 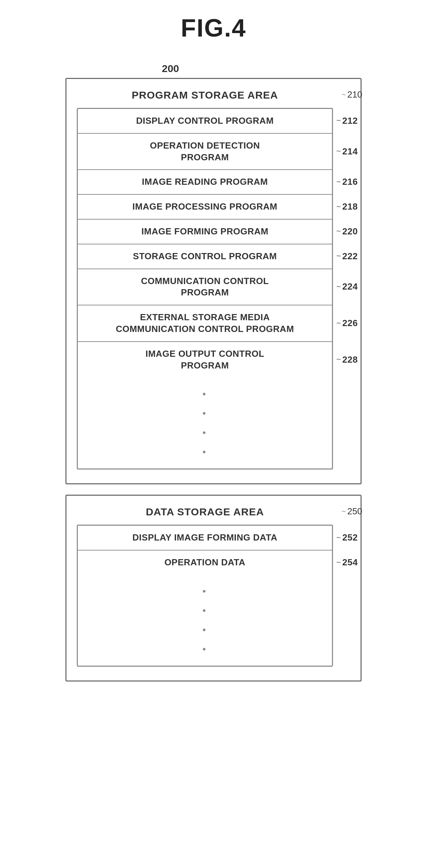 I want to click on program-item-224: COMMUNICATION CONTROLPROGRAM 224, so click(x=205, y=287).